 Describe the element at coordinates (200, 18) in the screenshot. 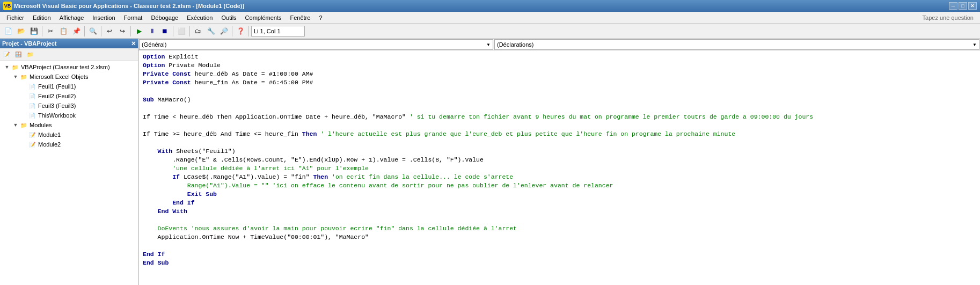

I see `menu-execution: Exécution` at that location.